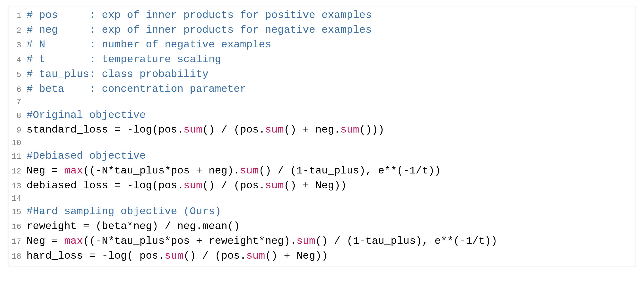 This screenshot has width=644, height=281. Describe the element at coordinates (322, 256) in the screenshot. I see `code-line: 18hard_loss = -log( pos.sum() / (pos.sum…` at that location.